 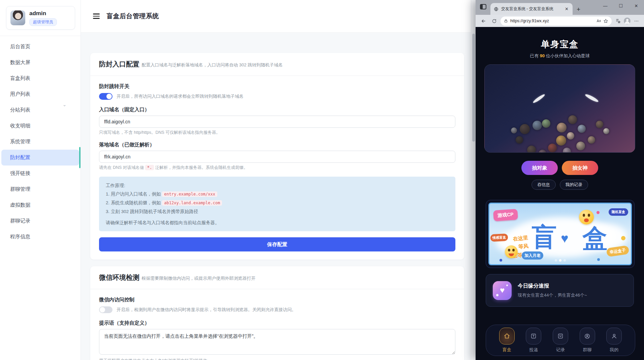 I want to click on banner-emoji-bottom, so click(x=511, y=252).